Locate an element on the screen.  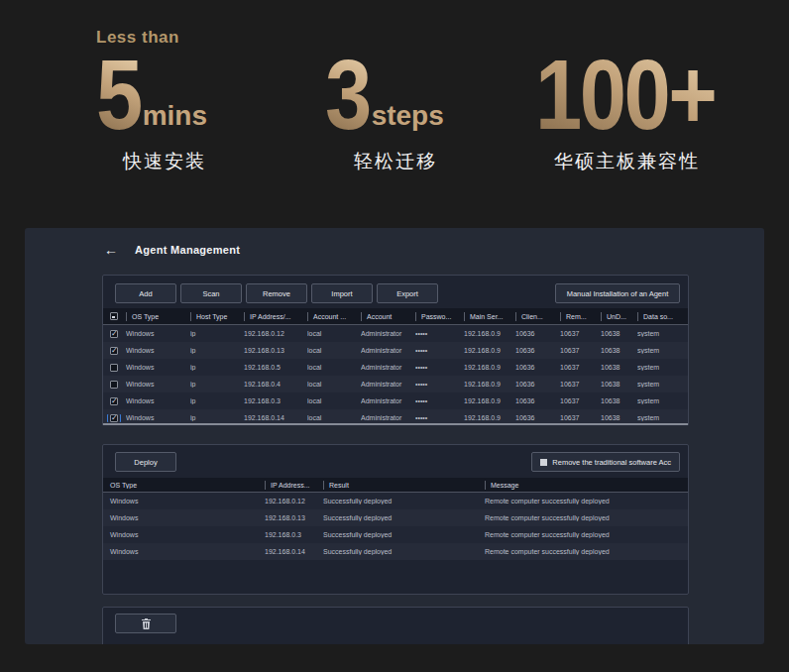
table-row: Windows ip 192.168.0.5 local Administrat… is located at coordinates (395, 367).